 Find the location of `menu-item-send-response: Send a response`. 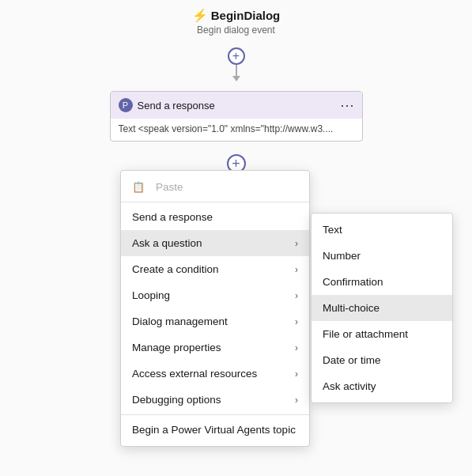

menu-item-send-response: Send a response is located at coordinates (215, 217).